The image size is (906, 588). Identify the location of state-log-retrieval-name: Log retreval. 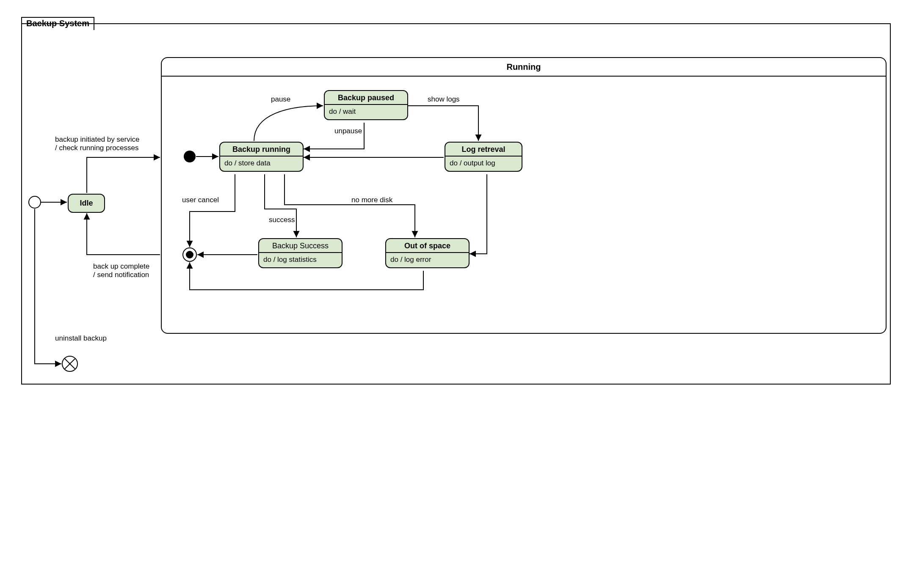
(483, 150).